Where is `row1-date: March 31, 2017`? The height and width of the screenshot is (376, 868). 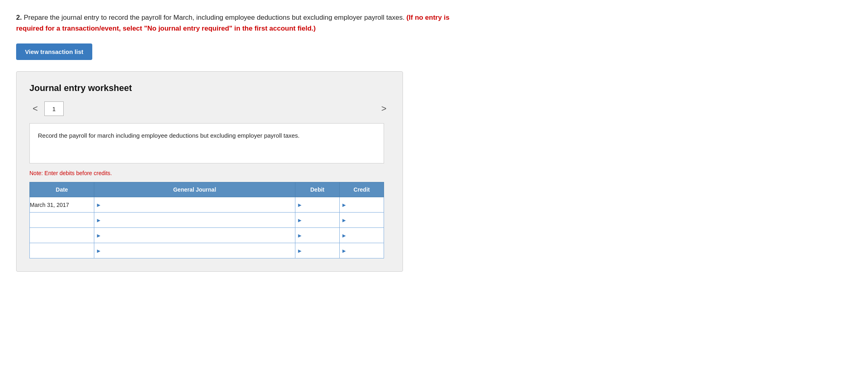
row1-date: March 31, 2017 is located at coordinates (62, 205).